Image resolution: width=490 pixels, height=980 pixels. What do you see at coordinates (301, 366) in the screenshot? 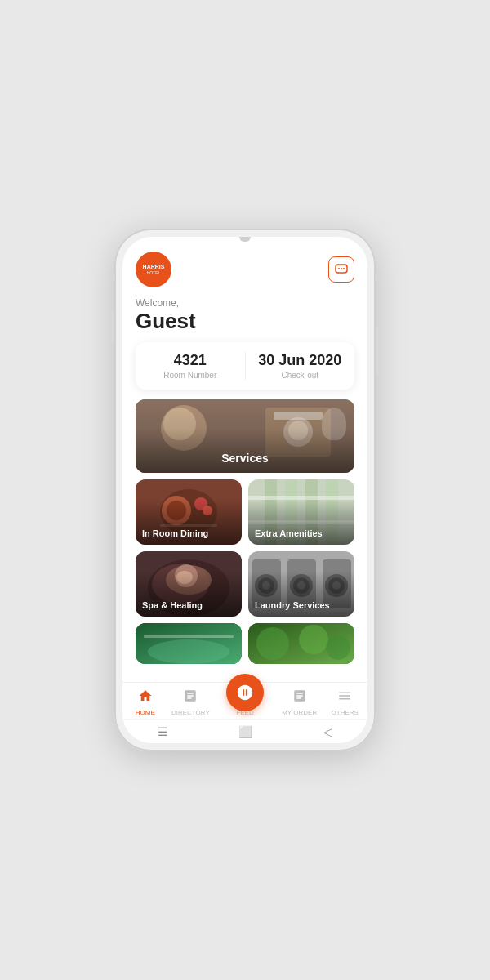
I see `checkout-item: 30 Jun 2020 Check-out` at bounding box center [301, 366].